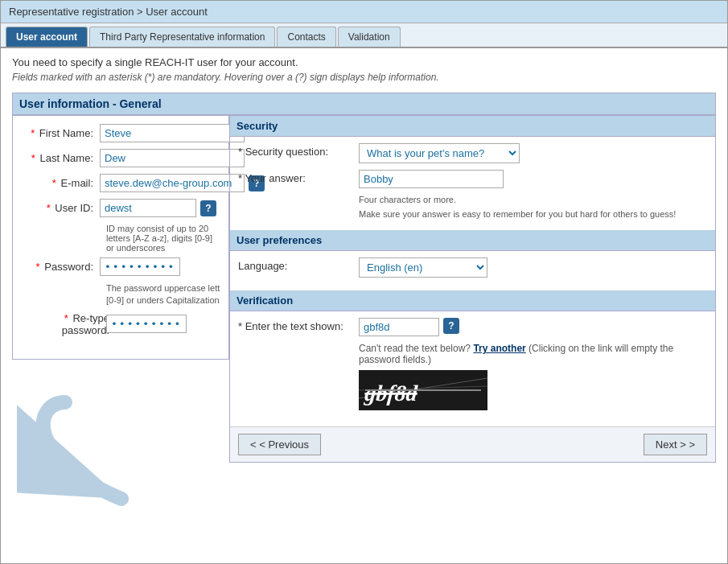 The width and height of the screenshot is (728, 564). I want to click on tab-third-party: Third Party Representative information, so click(182, 37).